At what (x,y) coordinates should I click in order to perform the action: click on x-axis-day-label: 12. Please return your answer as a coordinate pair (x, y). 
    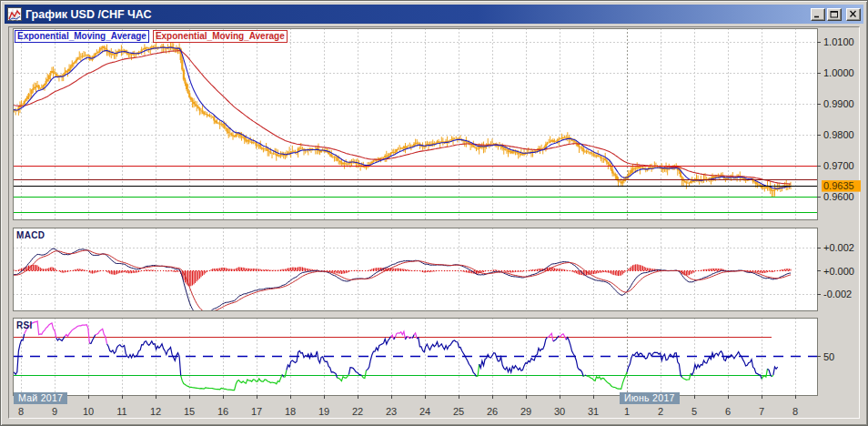
    Looking at the image, I should click on (156, 411).